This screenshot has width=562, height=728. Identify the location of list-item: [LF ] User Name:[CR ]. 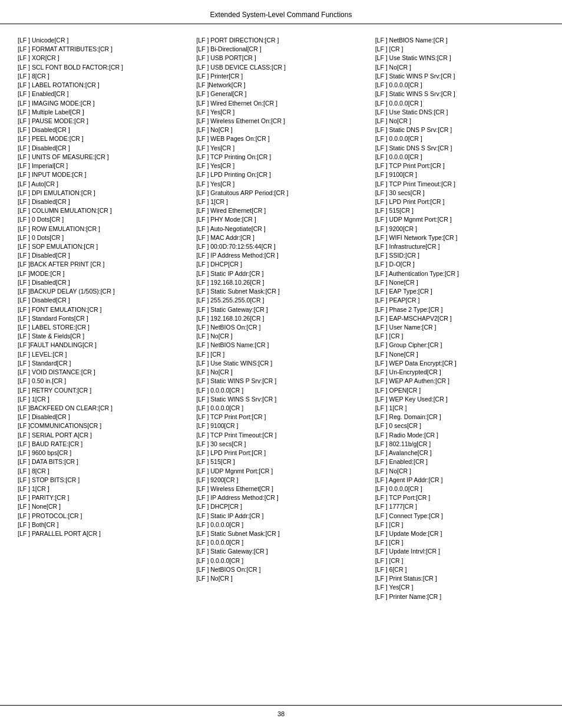
(459, 328).